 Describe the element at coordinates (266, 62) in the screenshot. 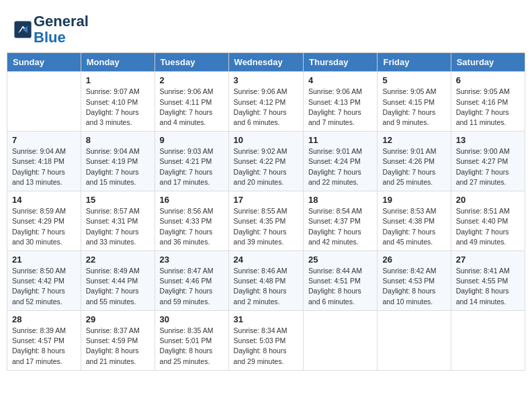

I see `calendar-header-row: SundayMondayTuesdayWednesdayThursdayFrid…` at that location.